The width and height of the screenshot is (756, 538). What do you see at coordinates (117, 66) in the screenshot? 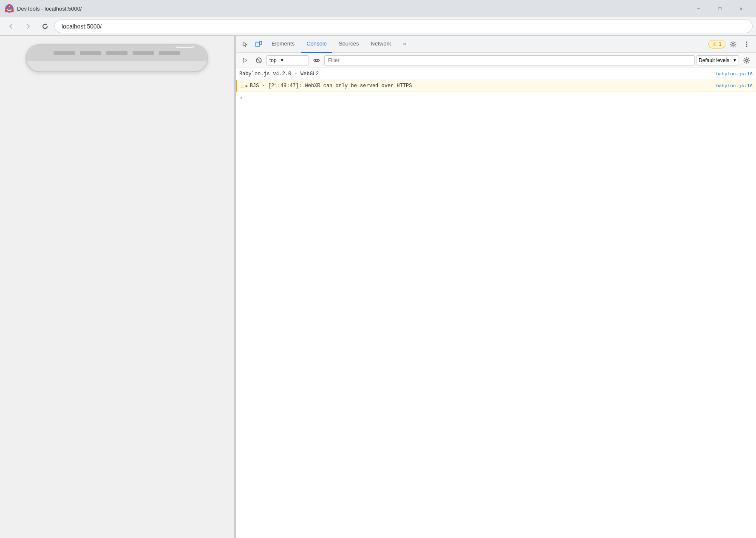
I see `phone-bottom-bar` at bounding box center [117, 66].